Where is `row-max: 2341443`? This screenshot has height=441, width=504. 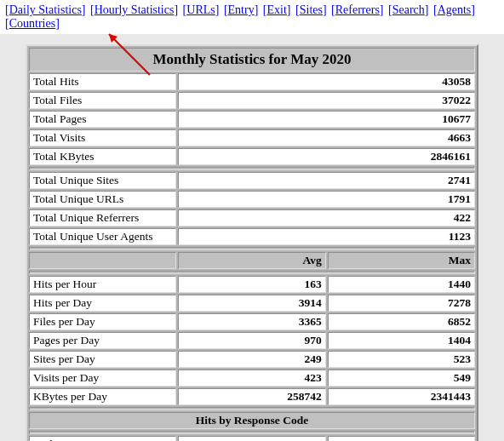
row-max: 2341443 is located at coordinates (402, 397).